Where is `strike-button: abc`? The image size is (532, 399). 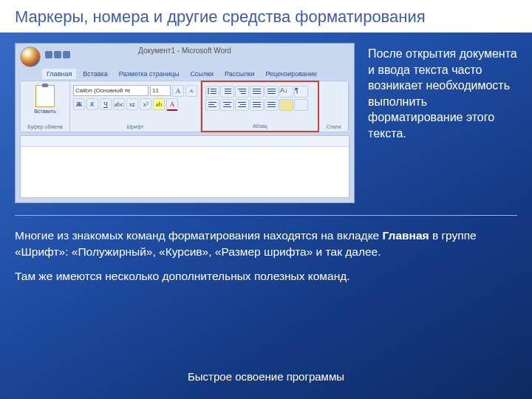 strike-button: abc is located at coordinates (119, 104).